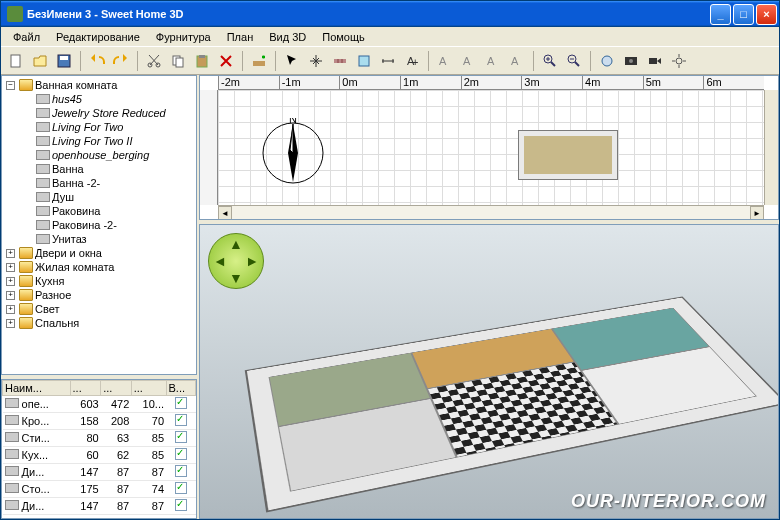 The image size is (780, 520). I want to click on tree-item: Раковина -2-, so click(99, 225).